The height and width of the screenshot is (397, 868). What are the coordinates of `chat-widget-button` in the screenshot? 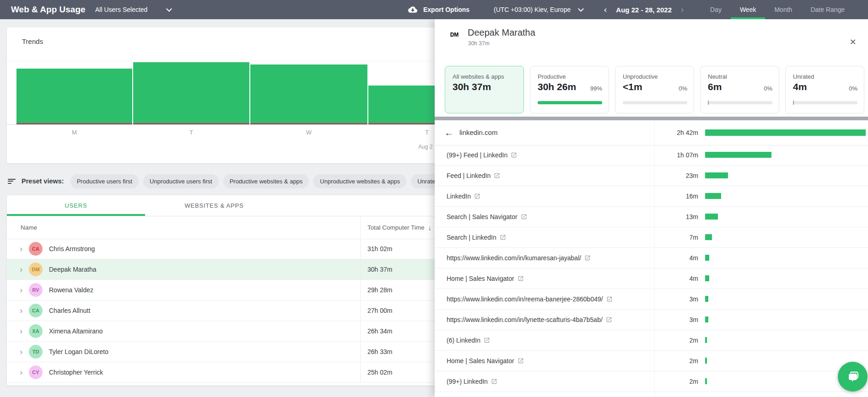 It's located at (853, 377).